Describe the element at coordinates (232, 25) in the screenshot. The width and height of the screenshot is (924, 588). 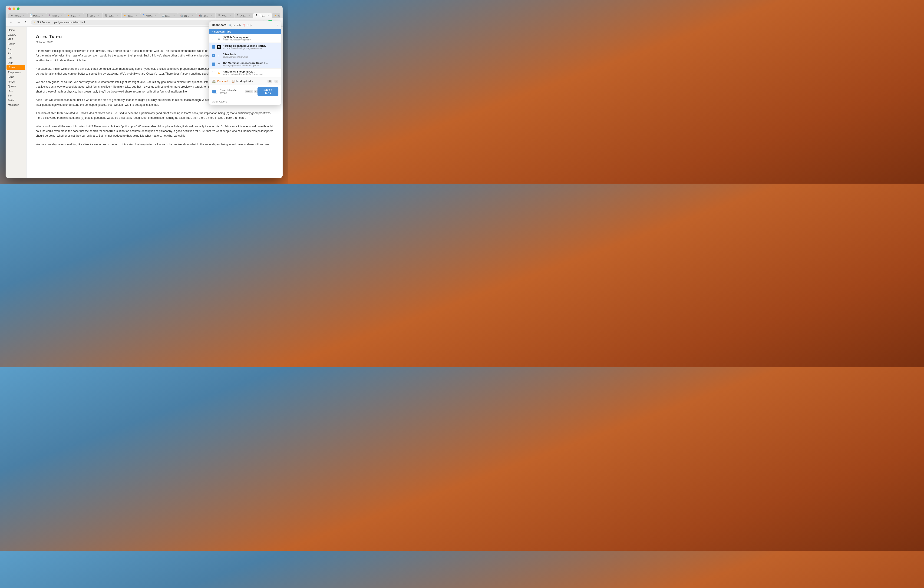
I see `popup-header-left: Dashboard 🔍 Search ❓ Help` at that location.